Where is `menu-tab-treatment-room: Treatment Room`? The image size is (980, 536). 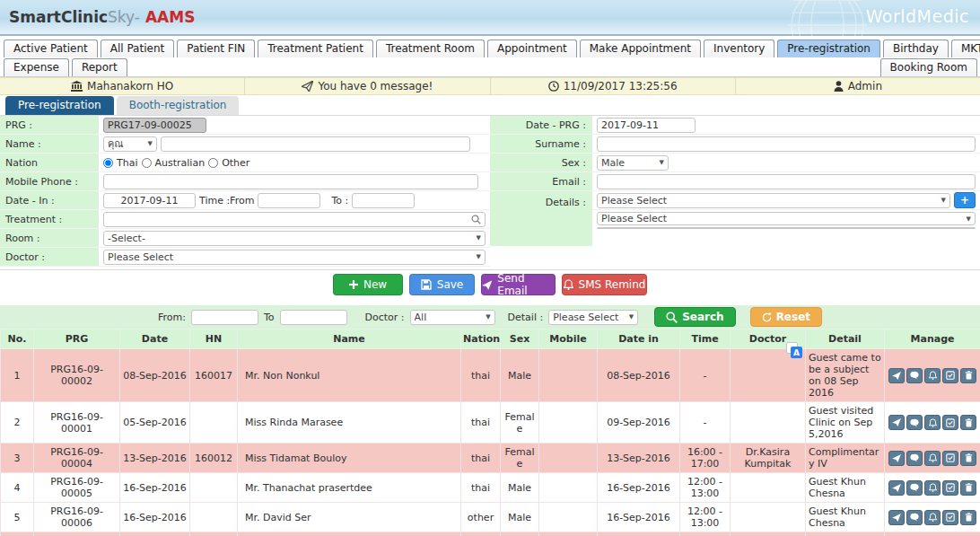 menu-tab-treatment-room: Treatment Room is located at coordinates (431, 48).